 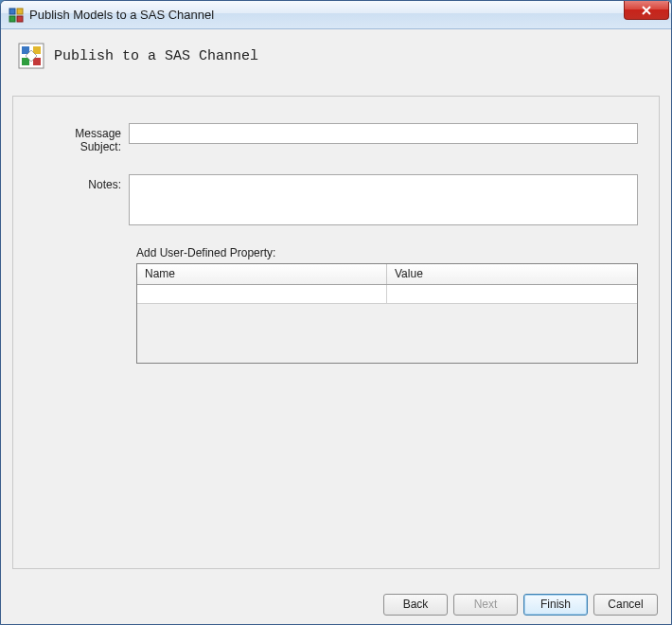 I want to click on back-button: Back, so click(x=416, y=604).